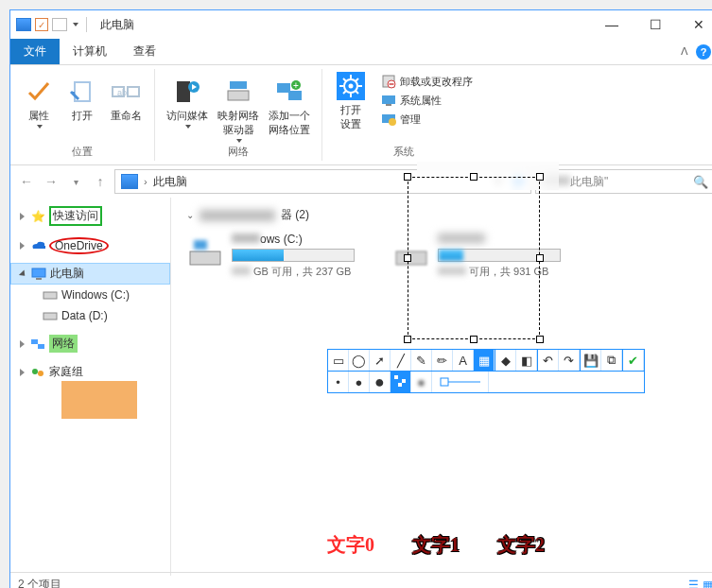 Image resolution: width=712 pixels, height=588 pixels. I want to click on back-button: ←, so click(26, 182).